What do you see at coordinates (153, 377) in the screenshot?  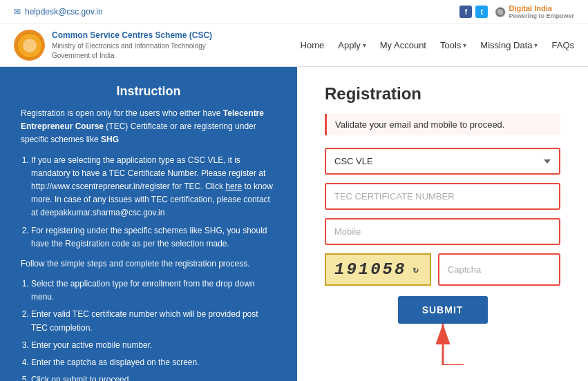 I see `step-5: Click on submit to proceed` at bounding box center [153, 377].